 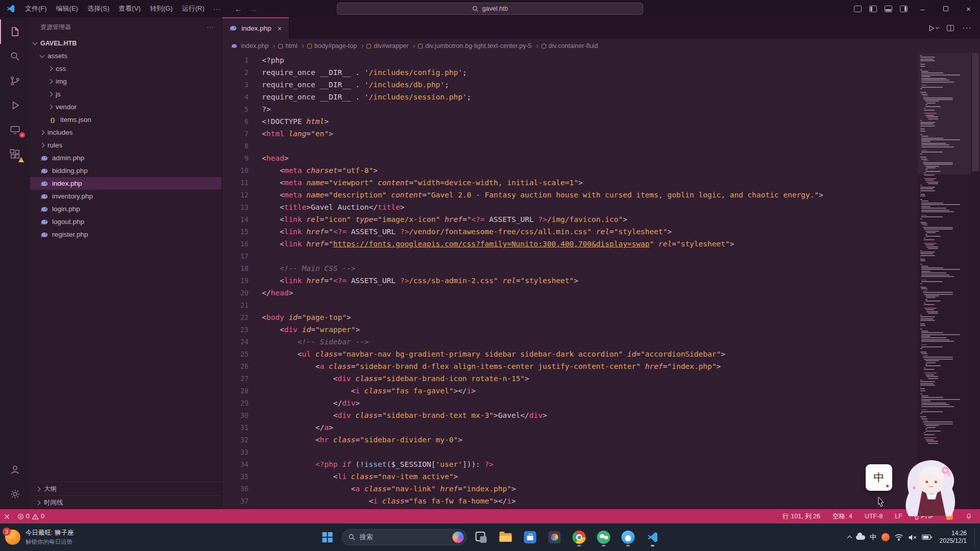 I want to click on line-number: 5, so click(x=235, y=109).